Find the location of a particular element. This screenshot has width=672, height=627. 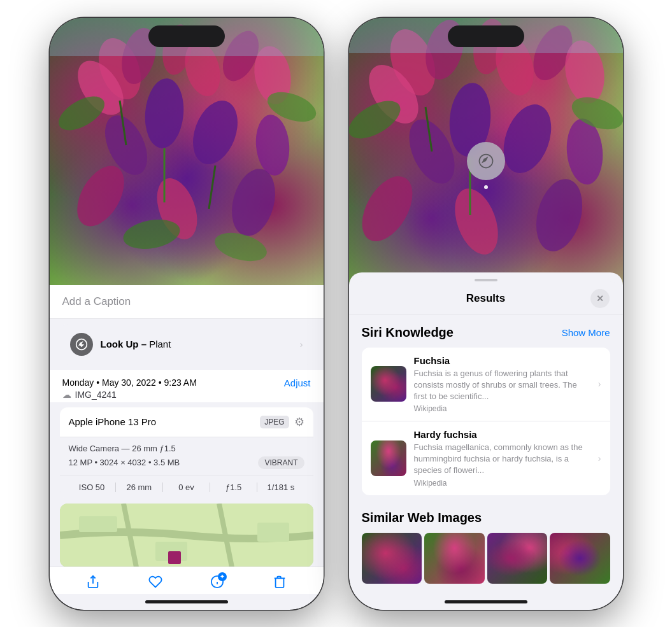

fuchsia-chevron: › is located at coordinates (600, 384).